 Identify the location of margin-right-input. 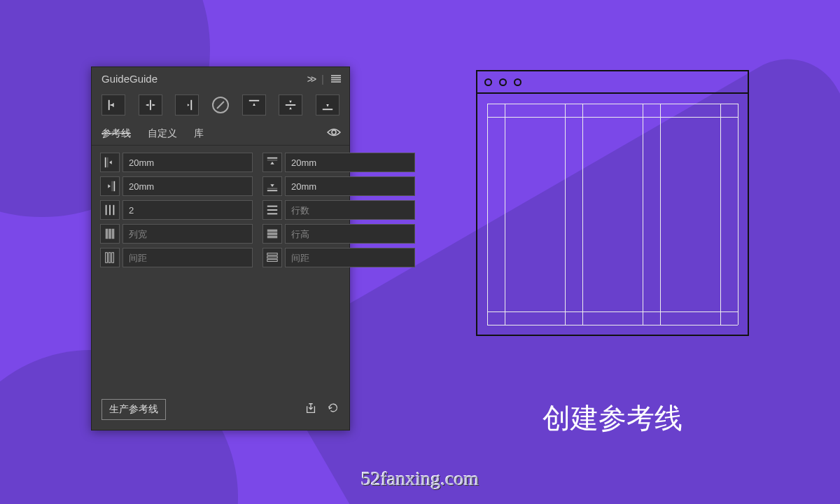
(188, 186).